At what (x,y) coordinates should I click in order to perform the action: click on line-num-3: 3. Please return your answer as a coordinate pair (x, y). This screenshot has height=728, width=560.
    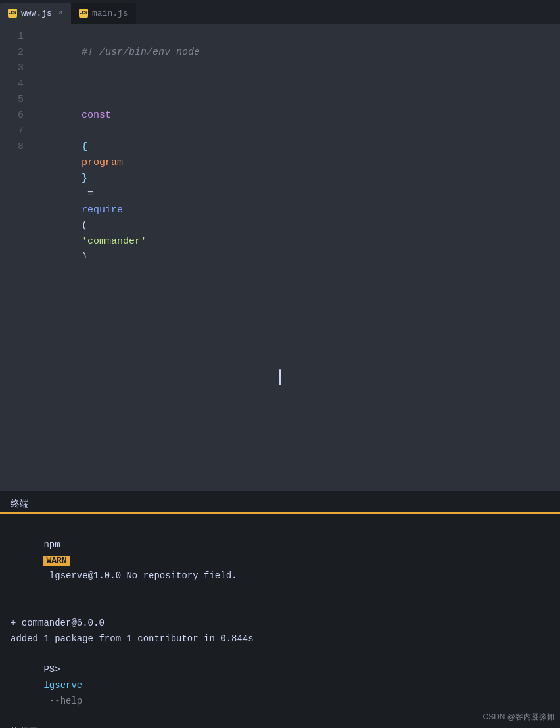
    Looking at the image, I should click on (12, 68).